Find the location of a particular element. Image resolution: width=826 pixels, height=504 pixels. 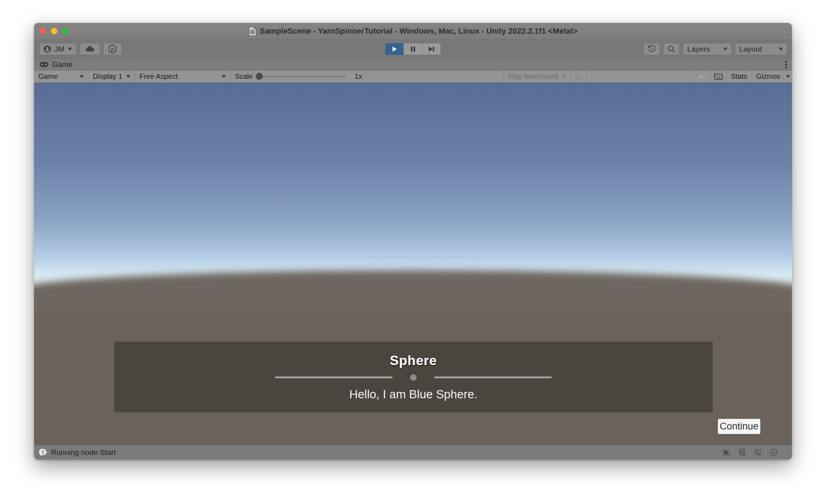

close-window-button is located at coordinates (43, 31).